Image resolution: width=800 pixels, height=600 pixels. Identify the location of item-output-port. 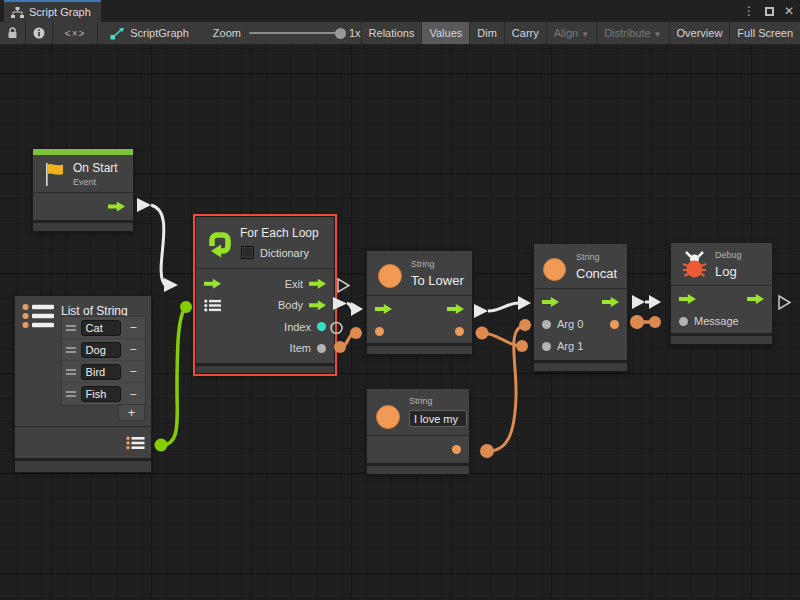
(322, 348).